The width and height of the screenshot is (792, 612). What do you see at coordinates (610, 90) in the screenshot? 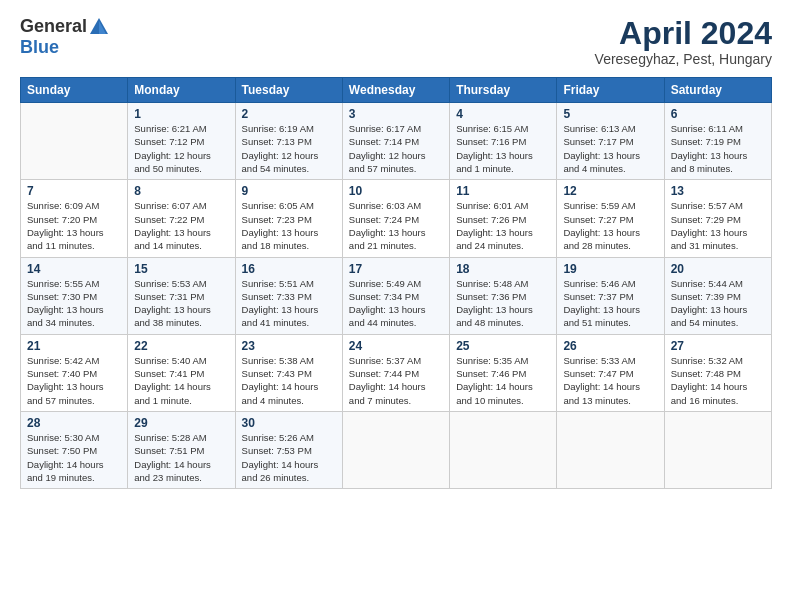
I see `weekday-header-friday: Friday` at bounding box center [610, 90].